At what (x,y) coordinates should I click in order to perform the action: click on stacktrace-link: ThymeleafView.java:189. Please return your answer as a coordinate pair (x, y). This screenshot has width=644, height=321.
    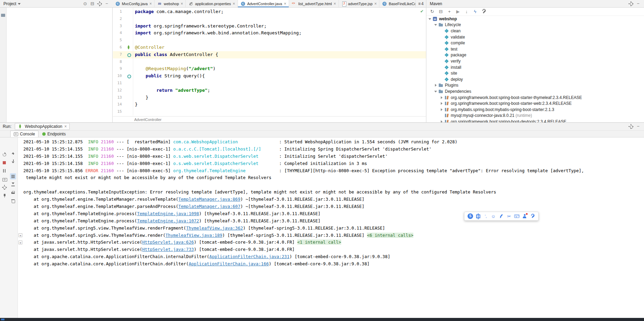
    Looking at the image, I should click on (194, 235).